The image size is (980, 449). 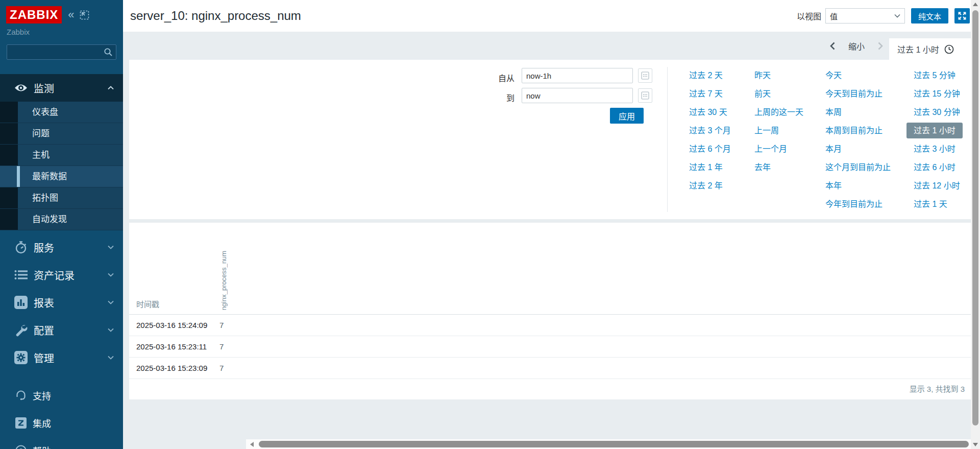 What do you see at coordinates (34, 15) in the screenshot?
I see `zabbix-logo: ZABBIX` at bounding box center [34, 15].